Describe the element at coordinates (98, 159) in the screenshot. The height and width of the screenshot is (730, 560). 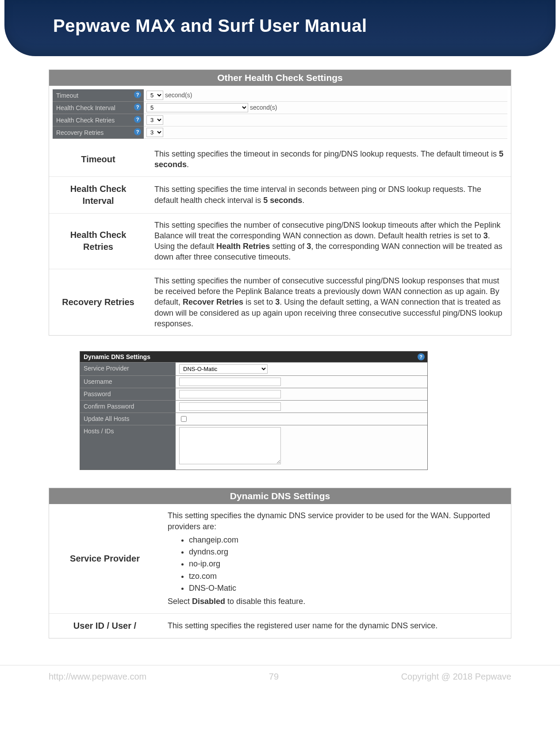
I see `def-key: Timeout` at that location.